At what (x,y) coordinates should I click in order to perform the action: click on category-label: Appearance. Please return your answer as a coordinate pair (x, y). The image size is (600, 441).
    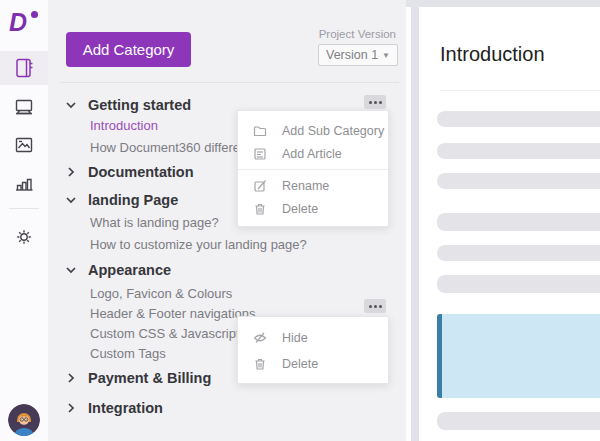
    Looking at the image, I should click on (130, 270).